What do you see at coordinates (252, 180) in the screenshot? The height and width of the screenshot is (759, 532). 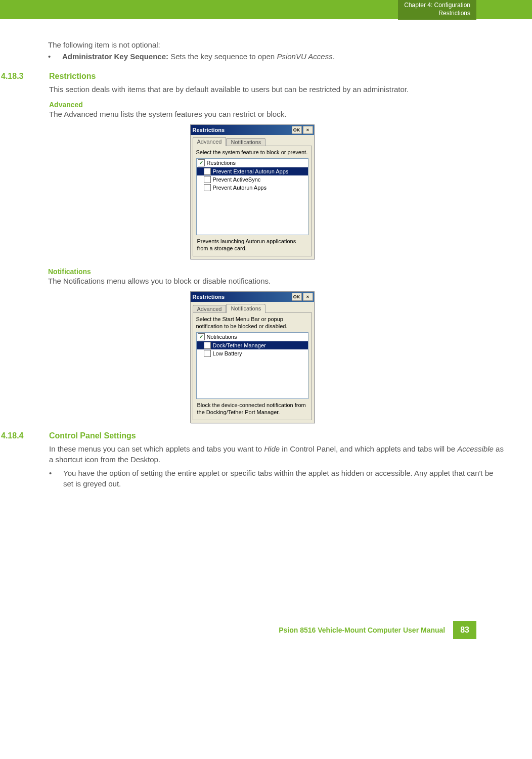 I see `list-item: Prevent ActiveSync` at bounding box center [252, 180].